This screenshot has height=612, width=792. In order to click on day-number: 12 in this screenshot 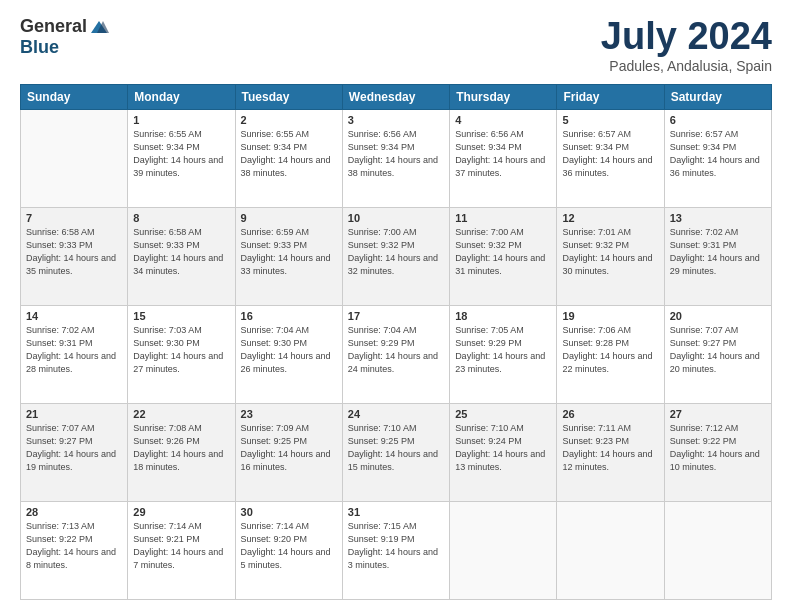, I will do `click(610, 218)`.